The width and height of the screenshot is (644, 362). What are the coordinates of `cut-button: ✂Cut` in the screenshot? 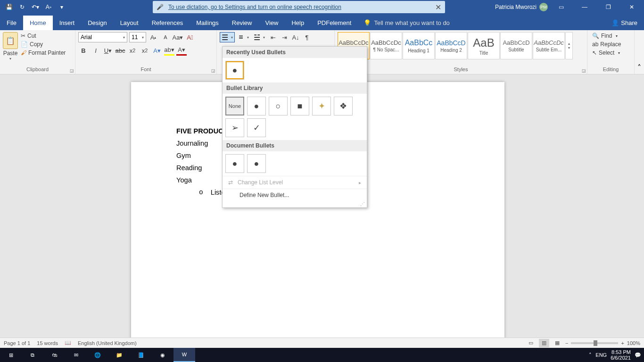 It's located at (43, 36).